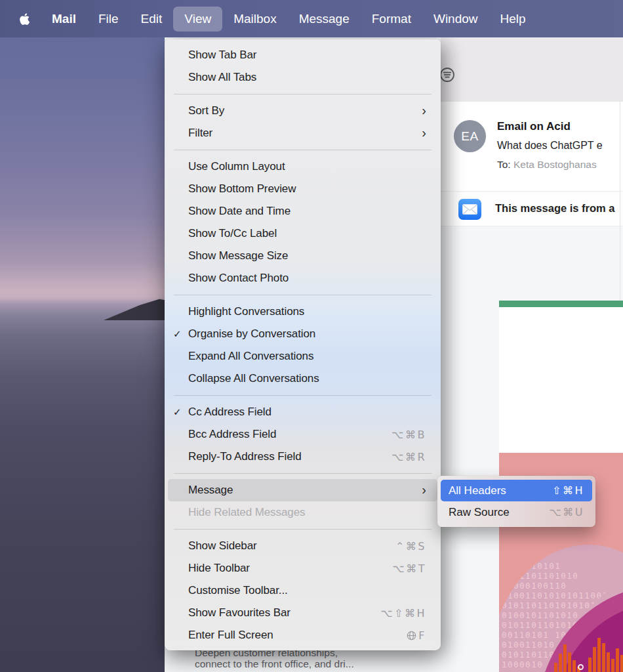 The height and width of the screenshot is (672, 623). What do you see at coordinates (498, 513) in the screenshot?
I see `submenu-item-label: Raw Source` at bounding box center [498, 513].